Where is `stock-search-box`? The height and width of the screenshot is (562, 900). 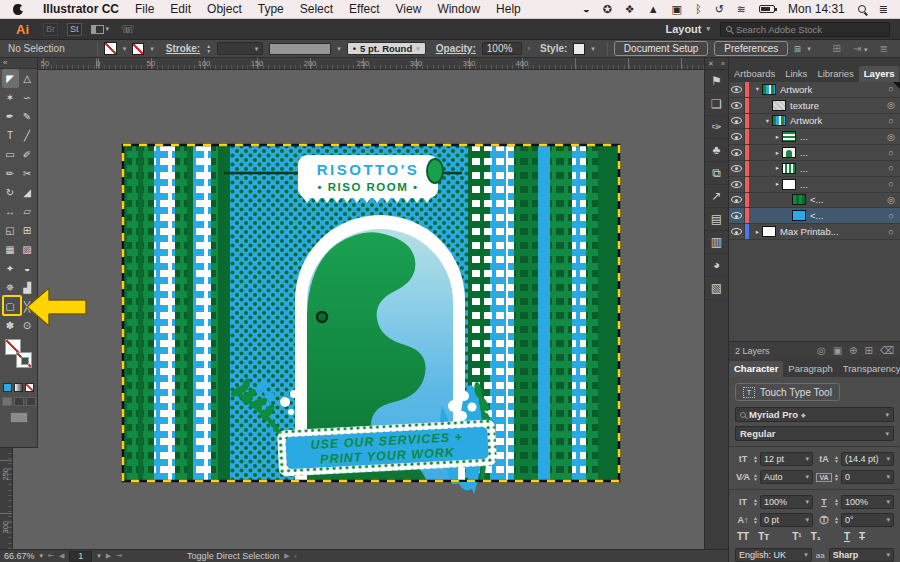 stock-search-box is located at coordinates (805, 30).